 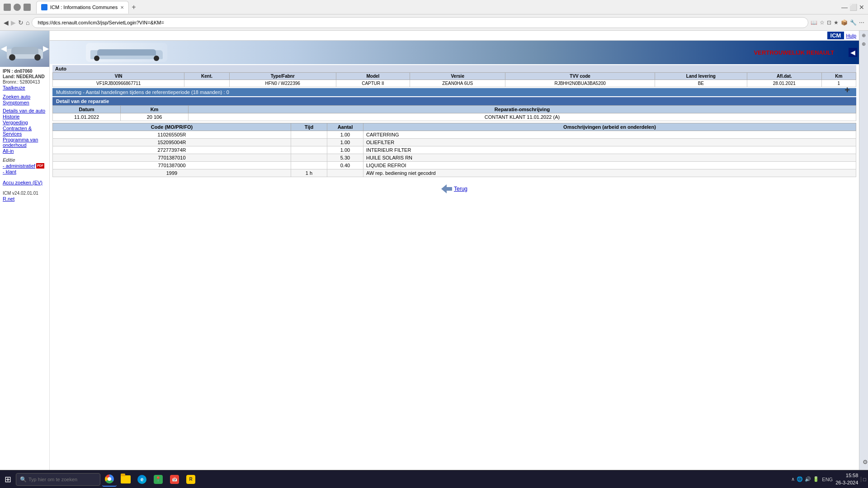 I want to click on vergoeding-link: Vergoeding, so click(x=24, y=122).